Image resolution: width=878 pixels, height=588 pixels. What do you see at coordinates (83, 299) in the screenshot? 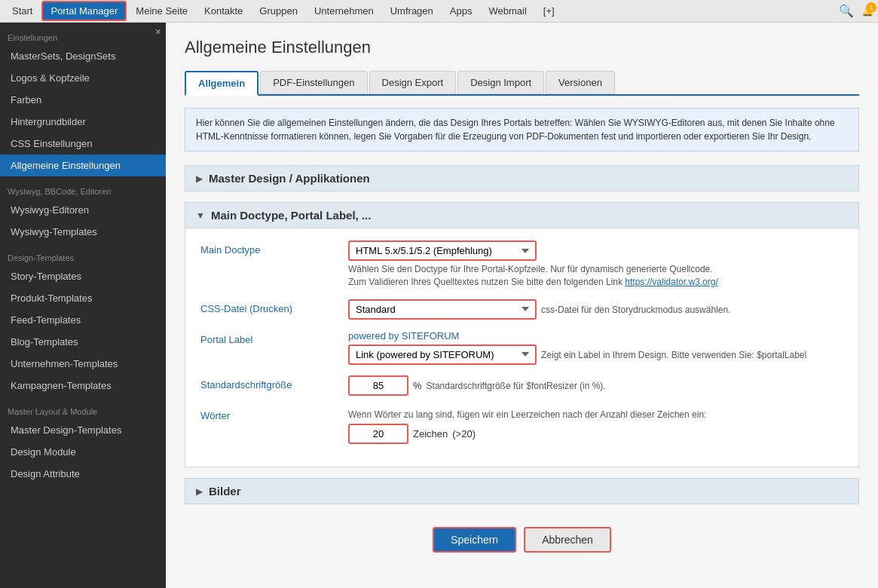
I see `sidebar-item-produkt-templates: Produkt-Templates` at bounding box center [83, 299].